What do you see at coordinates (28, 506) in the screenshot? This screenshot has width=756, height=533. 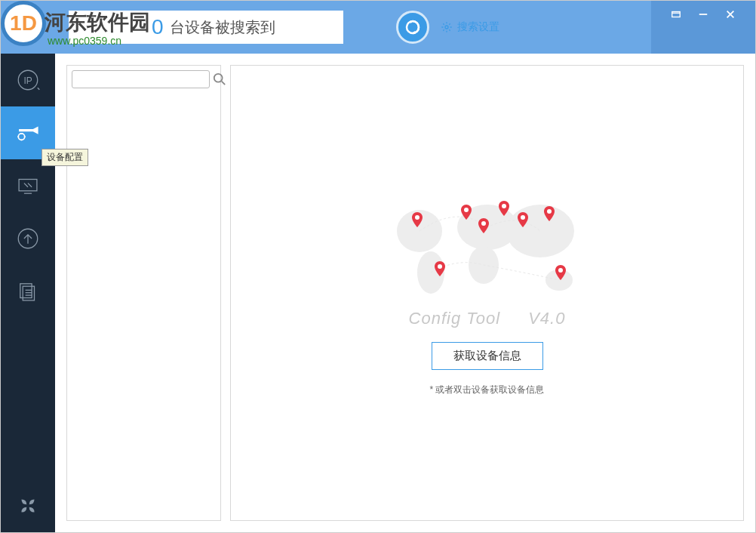 I see `nav-apps` at bounding box center [28, 506].